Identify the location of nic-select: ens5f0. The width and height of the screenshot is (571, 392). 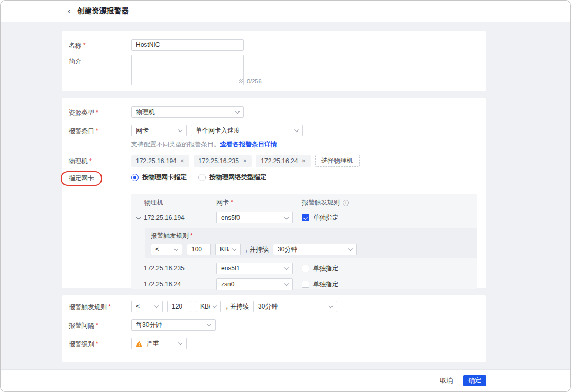
(255, 218).